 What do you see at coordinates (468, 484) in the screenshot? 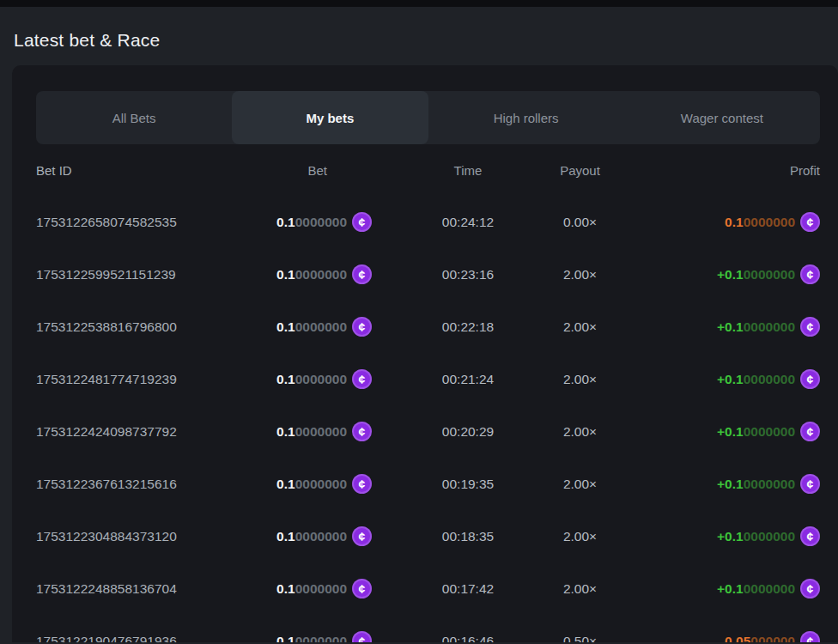
I see `time-cell: 00:19:35` at bounding box center [468, 484].